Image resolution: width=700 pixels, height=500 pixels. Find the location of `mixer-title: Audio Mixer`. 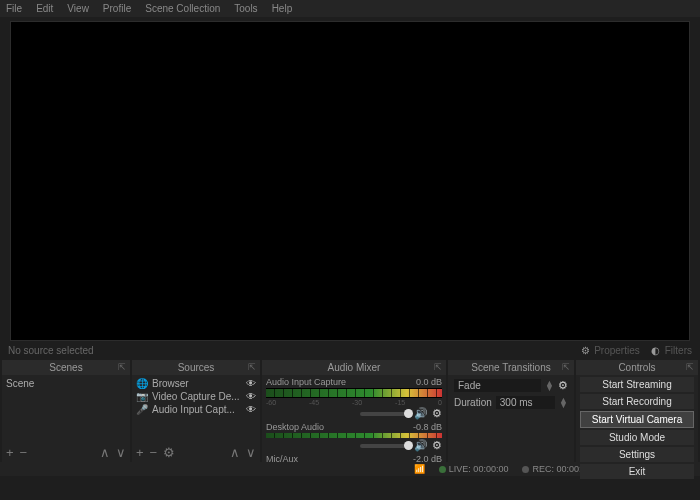

mixer-title: Audio Mixer is located at coordinates (354, 368).